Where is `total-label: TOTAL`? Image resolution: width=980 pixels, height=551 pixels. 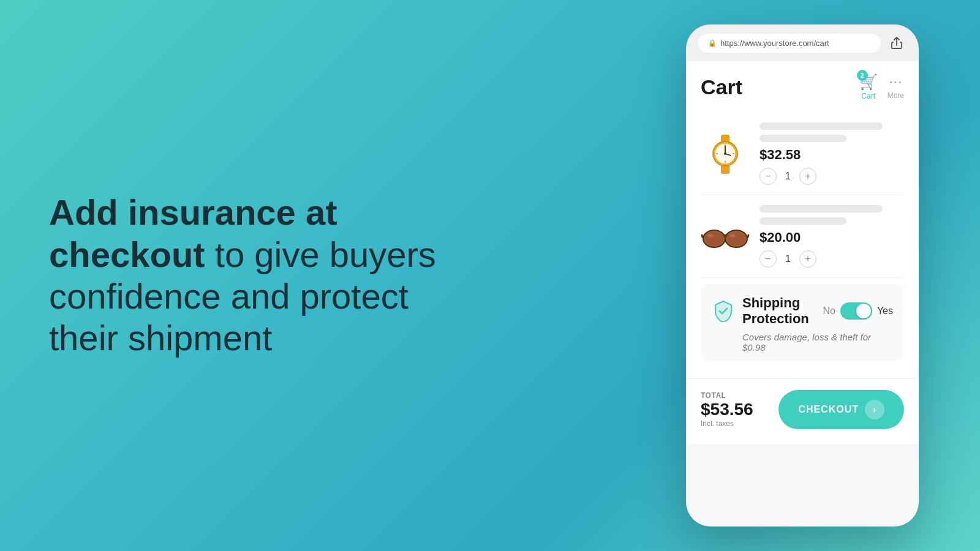 total-label: TOTAL is located at coordinates (727, 395).